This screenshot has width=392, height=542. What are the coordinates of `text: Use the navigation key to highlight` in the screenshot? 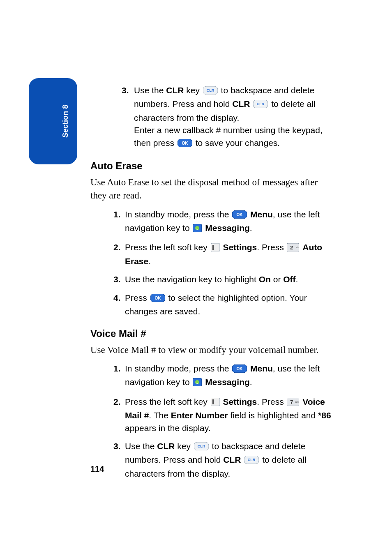 It's located at (192, 279).